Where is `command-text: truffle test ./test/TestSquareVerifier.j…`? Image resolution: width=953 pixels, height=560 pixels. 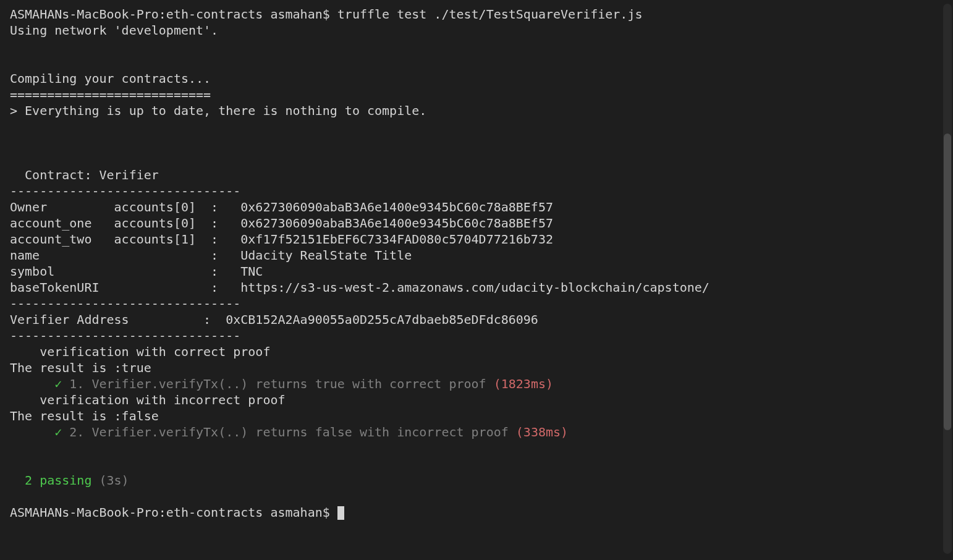 command-text: truffle test ./test/TestSquareVerifier.j… is located at coordinates (490, 14).